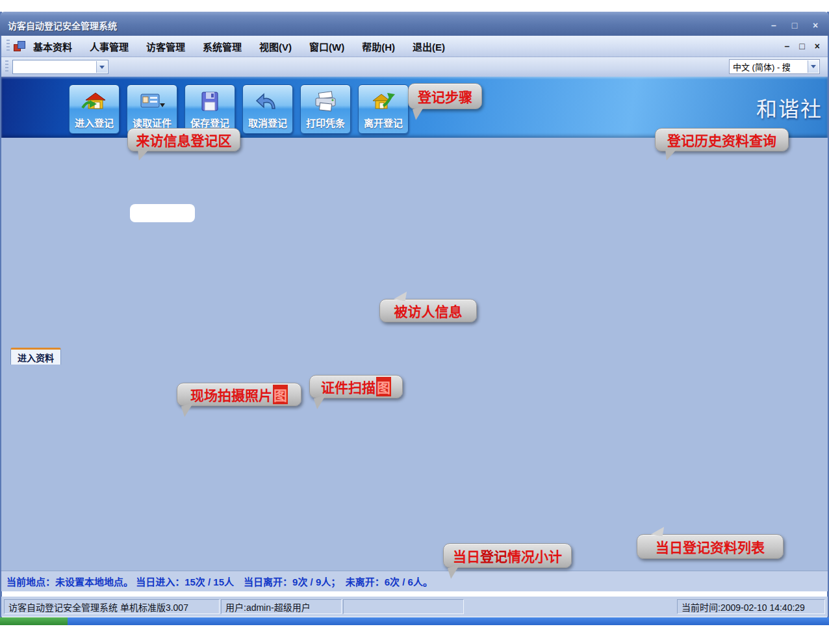 Image resolution: width=829 pixels, height=644 pixels. What do you see at coordinates (383, 109) in the screenshot?
I see `leave-register-button: 离开登记` at bounding box center [383, 109].